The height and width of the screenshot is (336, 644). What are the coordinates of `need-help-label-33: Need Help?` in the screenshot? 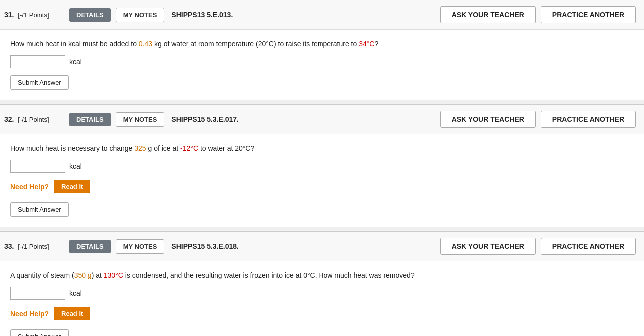 It's located at (30, 314).